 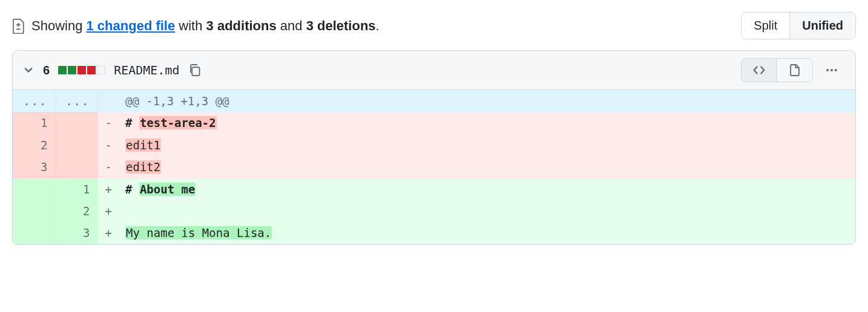 What do you see at coordinates (487, 145) in the screenshot?
I see `diff-code: edit1` at bounding box center [487, 145].